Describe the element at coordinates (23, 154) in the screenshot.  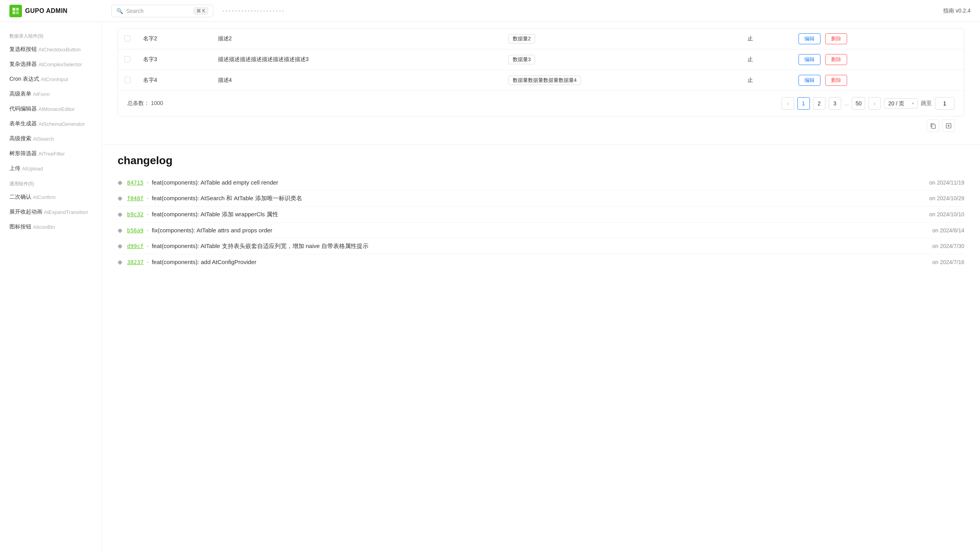
I see `sidebar-item-label-8: 树形筛选器` at that location.